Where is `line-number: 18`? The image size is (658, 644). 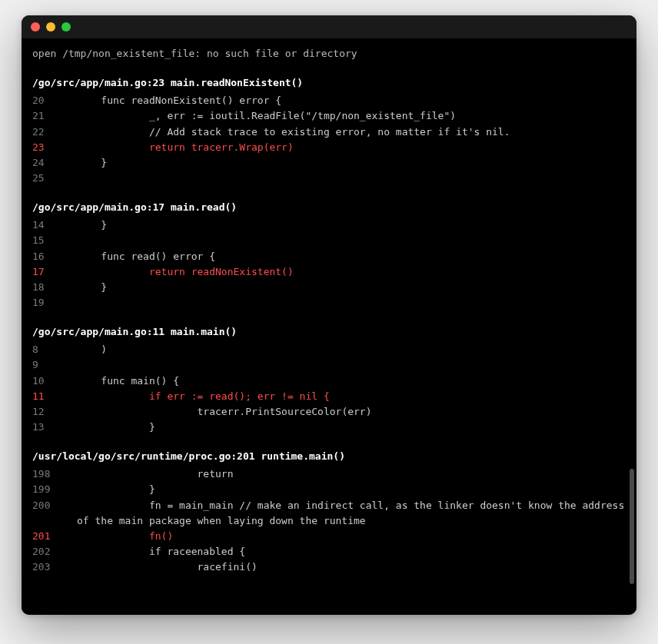
line-number: 18 is located at coordinates (55, 287).